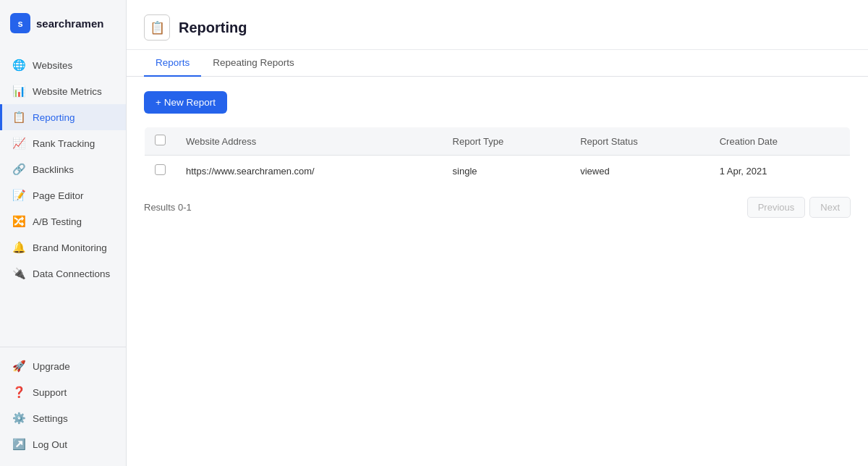 The image size is (868, 466). Describe the element at coordinates (780, 142) in the screenshot. I see `col-creation-date: Creation Date` at that location.